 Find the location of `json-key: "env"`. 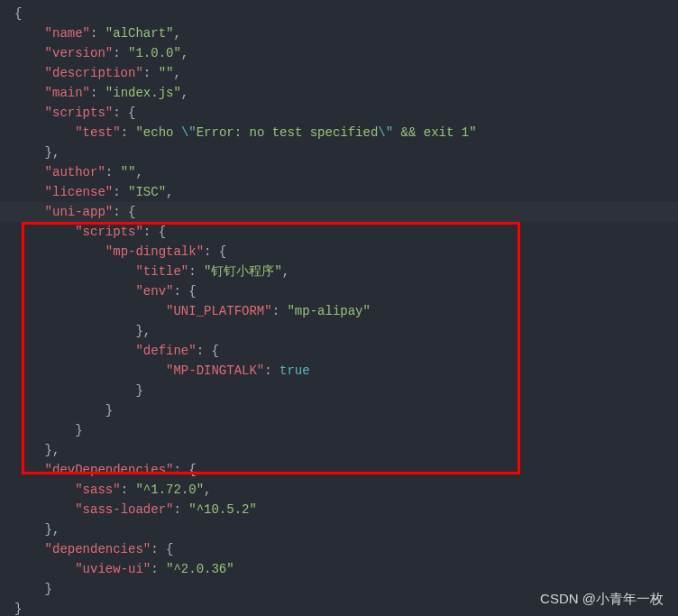

json-key: "env" is located at coordinates (154, 291).